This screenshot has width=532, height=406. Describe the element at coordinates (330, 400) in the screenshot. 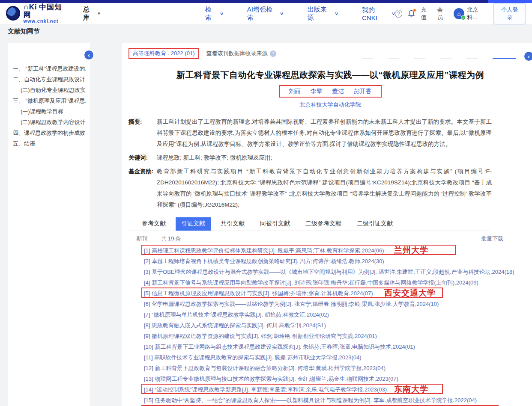

I see `citation-item: [15] 任务驱动中“两坚持、一结合”的课堂思政育人探索——以塑料模具设计与制造…` at that location.